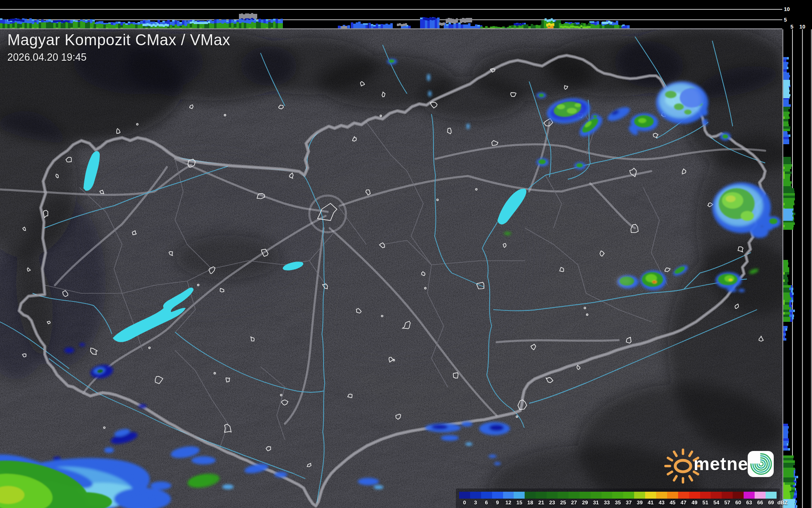 This screenshot has width=812, height=508. What do you see at coordinates (720, 465) in the screenshot?
I see `metnet-logo: metnet` at bounding box center [720, 465].